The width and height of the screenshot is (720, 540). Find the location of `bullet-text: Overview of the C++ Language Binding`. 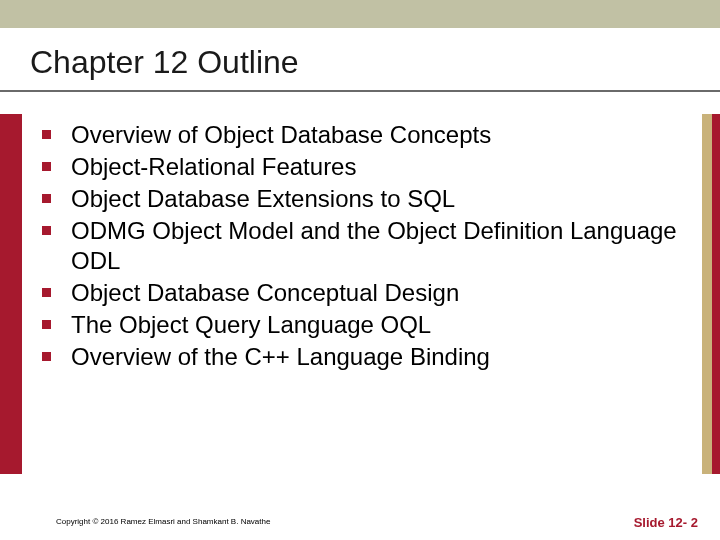

bullet-text: Overview of the C++ Language Binding is located at coordinates (280, 357).